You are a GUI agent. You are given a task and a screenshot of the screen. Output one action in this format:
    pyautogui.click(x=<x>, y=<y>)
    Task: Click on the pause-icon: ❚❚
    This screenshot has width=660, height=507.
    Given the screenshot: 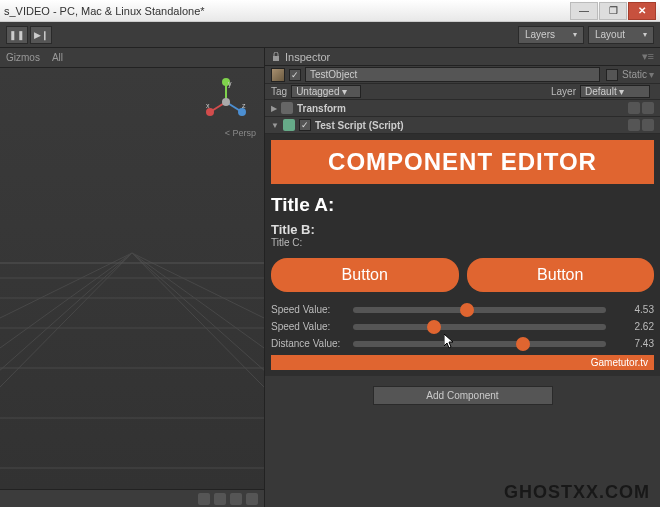 What is the action you would take?
    pyautogui.click(x=17, y=35)
    